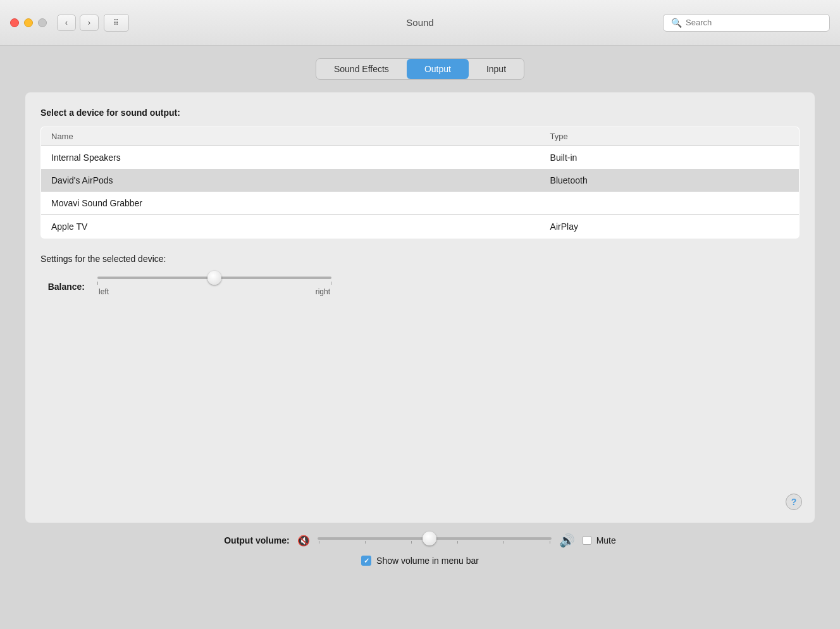 The width and height of the screenshot is (840, 629). I want to click on balance-label: Balance:, so click(63, 287).